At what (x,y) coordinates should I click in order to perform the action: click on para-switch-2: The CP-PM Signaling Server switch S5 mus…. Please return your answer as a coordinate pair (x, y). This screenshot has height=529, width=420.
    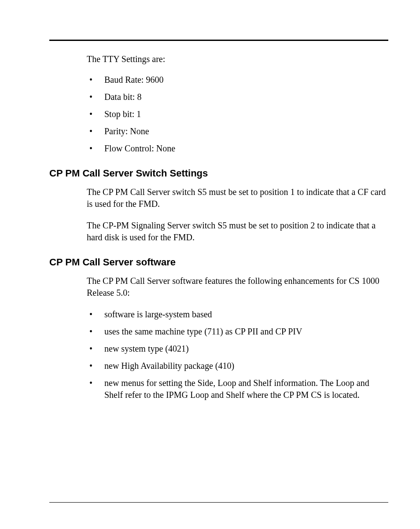
    Looking at the image, I should click on (238, 231).